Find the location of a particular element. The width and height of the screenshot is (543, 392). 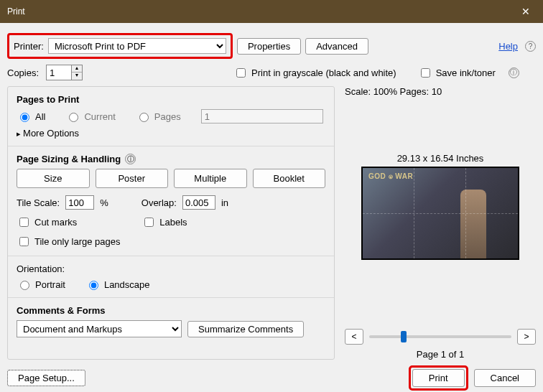

grayscale-checkbox is located at coordinates (241, 73).